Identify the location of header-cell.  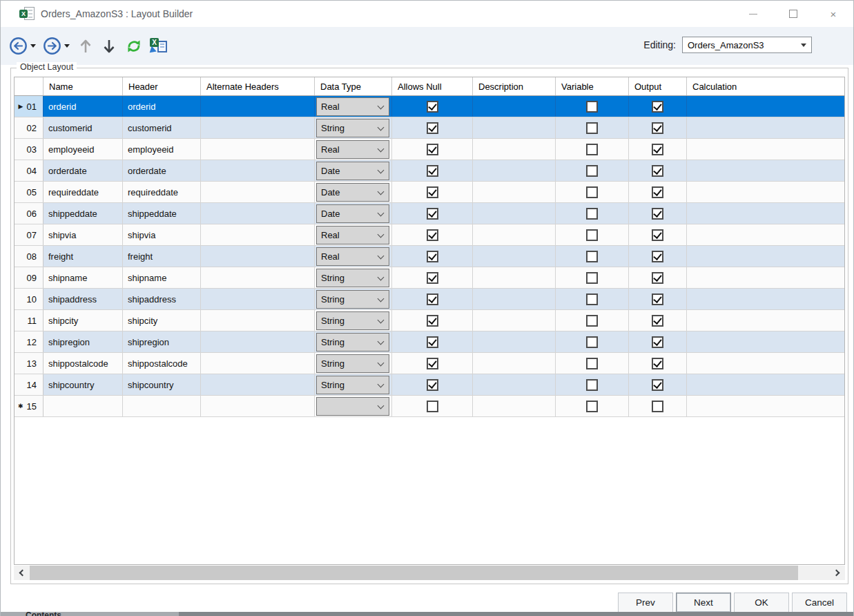
(162, 406).